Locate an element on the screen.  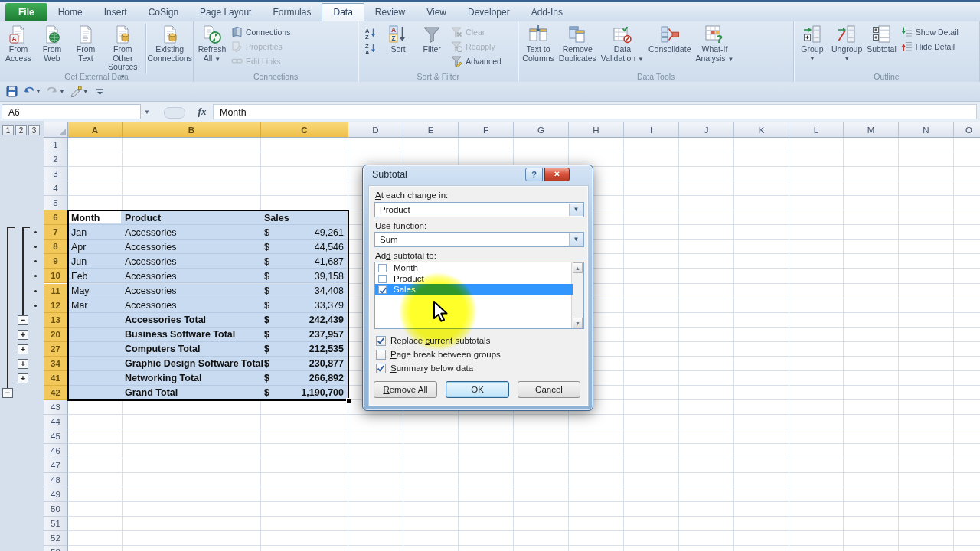
subtotal-field-product: Product is located at coordinates (474, 279).